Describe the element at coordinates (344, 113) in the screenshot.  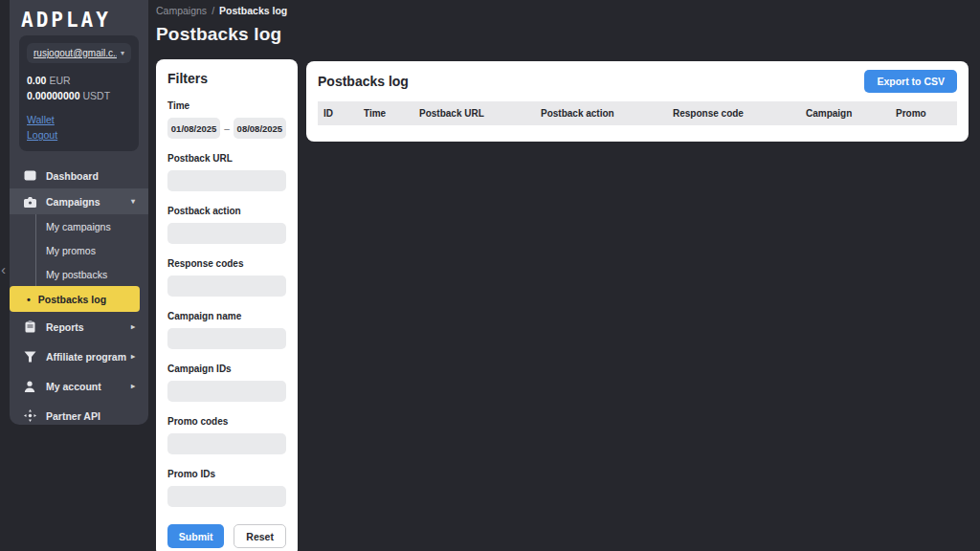
I see `column-header-id: ID` at that location.